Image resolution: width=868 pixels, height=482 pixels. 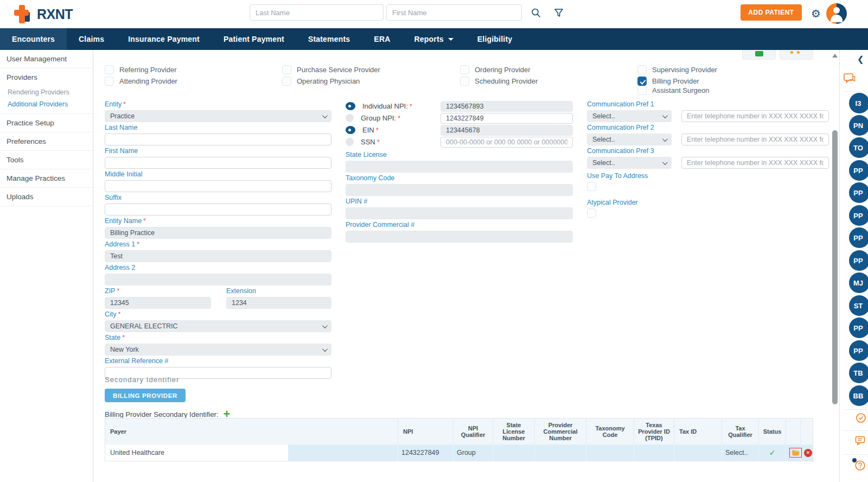 I want to click on last-name-search-input, so click(x=317, y=12).